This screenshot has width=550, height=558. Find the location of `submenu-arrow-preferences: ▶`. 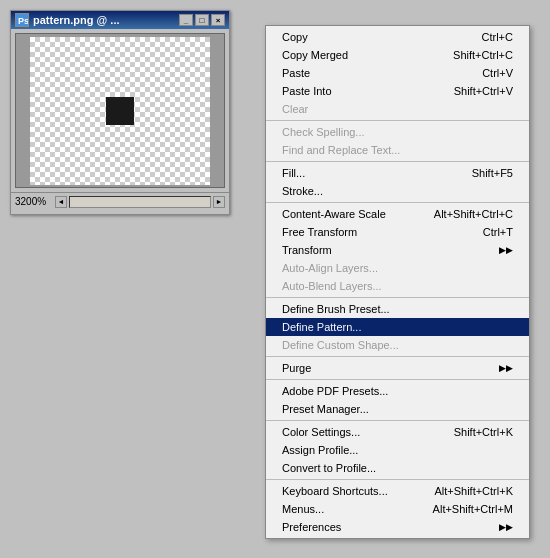

submenu-arrow-preferences: ▶ is located at coordinates (506, 527).